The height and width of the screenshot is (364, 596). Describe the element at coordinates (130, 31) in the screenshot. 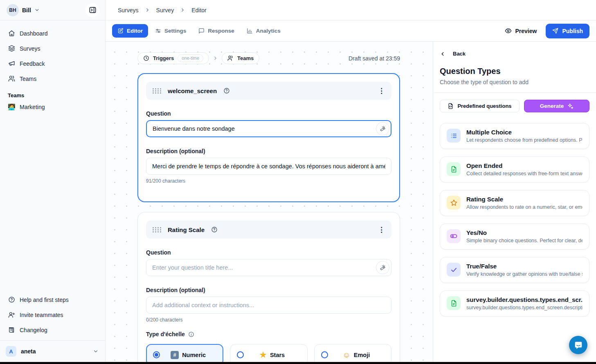

I see `tab-editor: Editor` at that location.